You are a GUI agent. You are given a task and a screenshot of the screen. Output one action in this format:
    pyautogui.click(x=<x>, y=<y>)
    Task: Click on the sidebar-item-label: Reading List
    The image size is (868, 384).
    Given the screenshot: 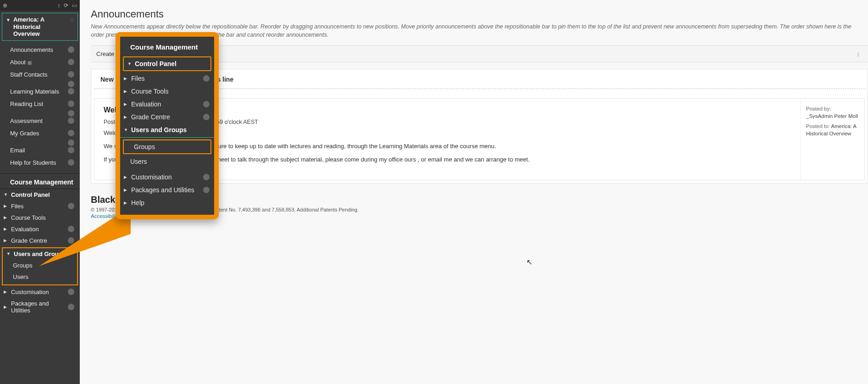 What is the action you would take?
    pyautogui.click(x=27, y=104)
    